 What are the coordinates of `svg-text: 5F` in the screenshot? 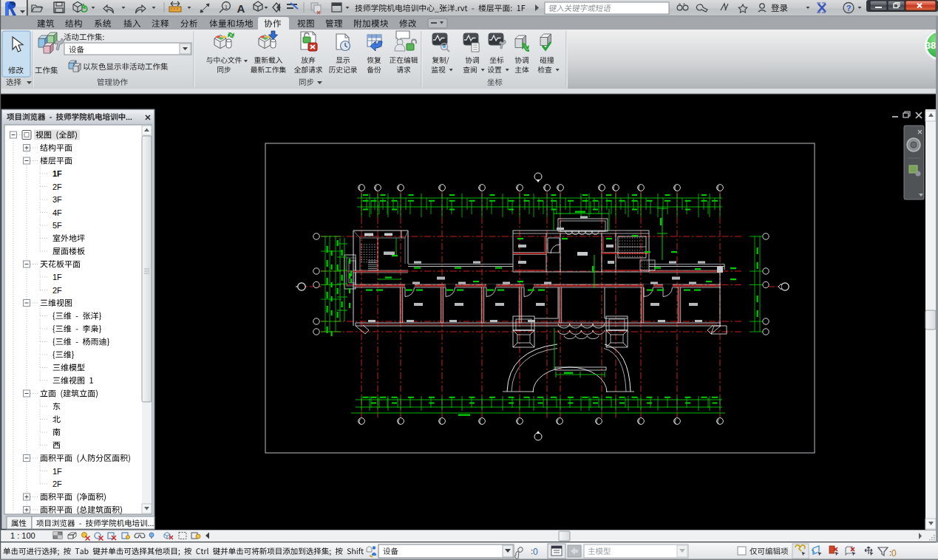 It's located at (58, 225).